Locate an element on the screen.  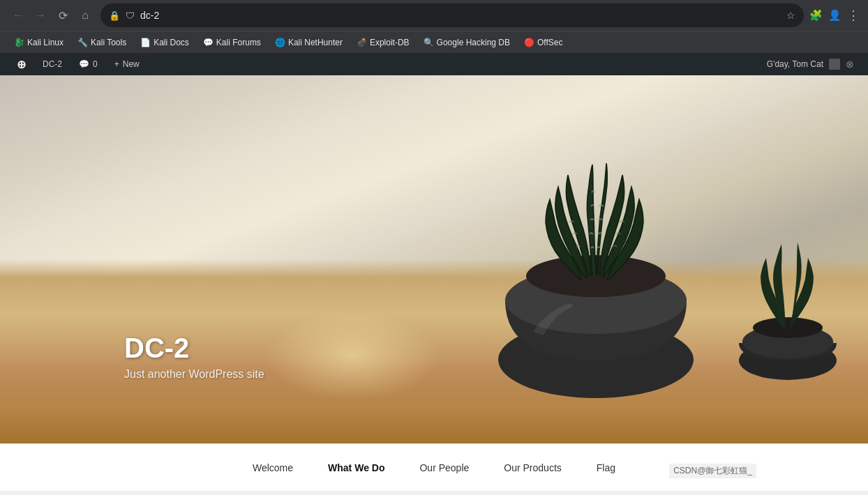
avatar is located at coordinates (835, 64).